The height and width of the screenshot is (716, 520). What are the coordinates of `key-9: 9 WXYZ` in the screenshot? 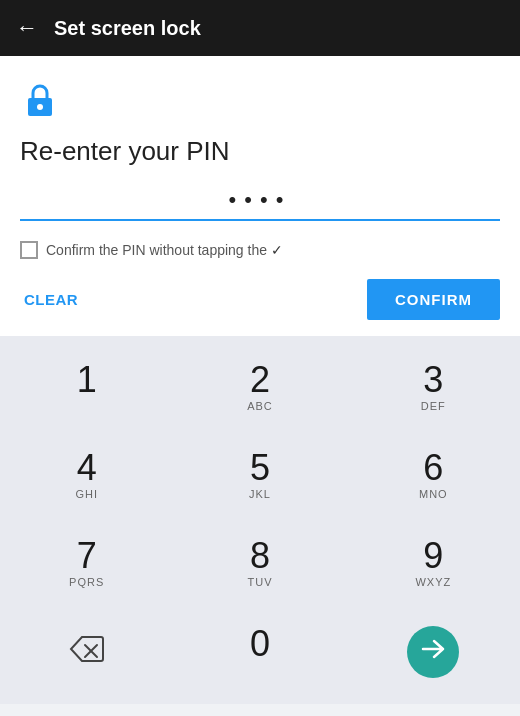 It's located at (434, 564).